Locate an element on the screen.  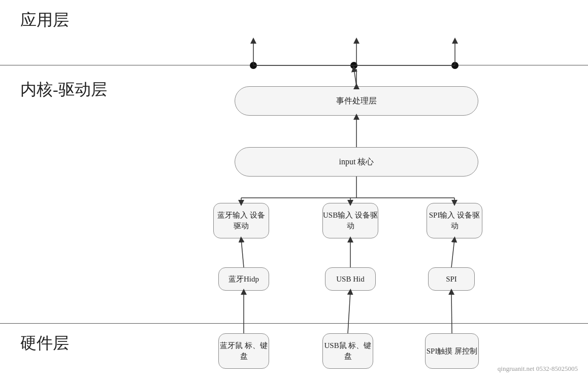
spi-box: SPI is located at coordinates (451, 279).